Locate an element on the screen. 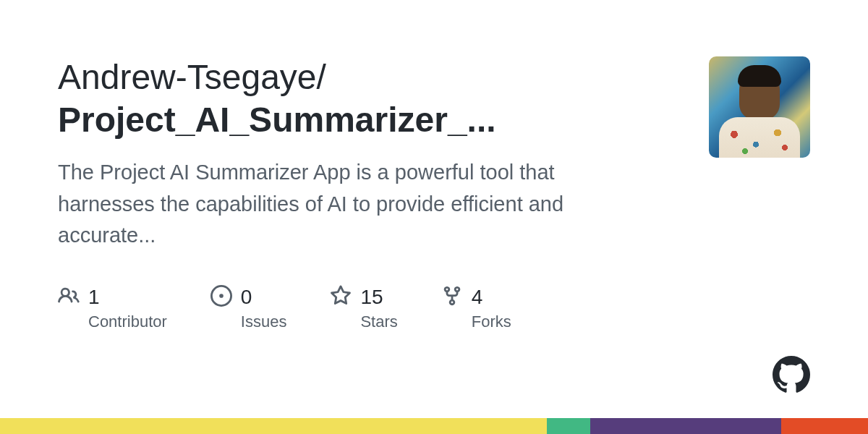 This screenshot has height=434, width=868. contributors-value: 1 is located at coordinates (94, 297).